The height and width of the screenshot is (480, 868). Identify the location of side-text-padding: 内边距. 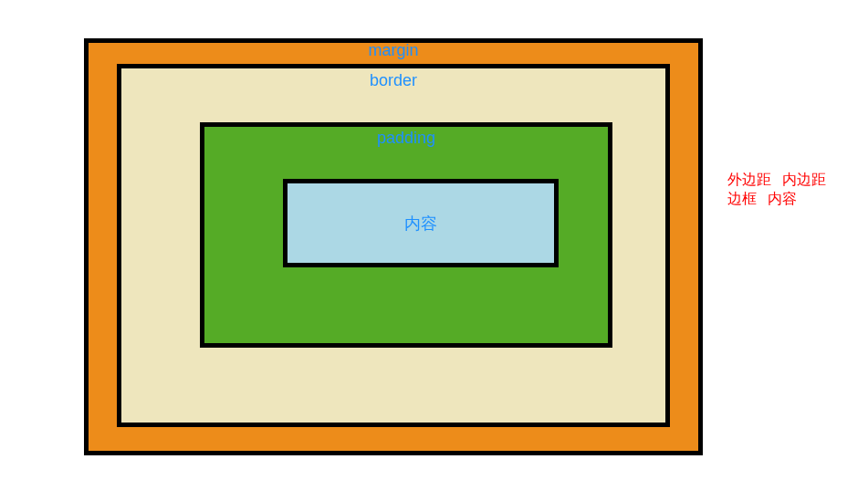
(804, 179).